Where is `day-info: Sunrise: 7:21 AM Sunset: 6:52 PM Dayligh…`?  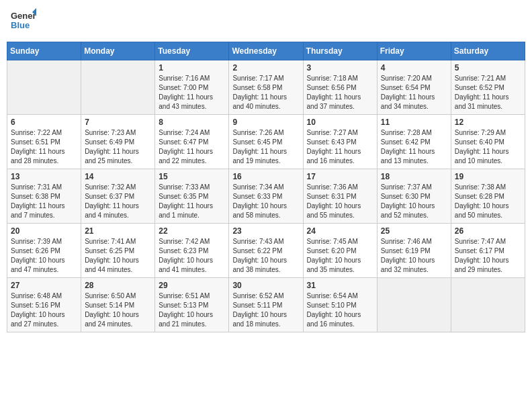 day-info: Sunrise: 7:21 AM Sunset: 6:52 PM Dayligh… is located at coordinates (488, 93).